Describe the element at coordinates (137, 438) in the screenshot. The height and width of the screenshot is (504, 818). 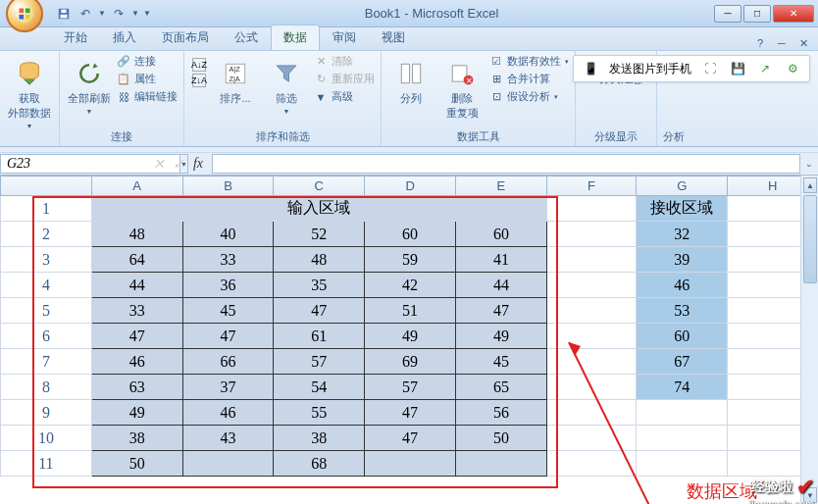
I see `cell: 38` at that location.